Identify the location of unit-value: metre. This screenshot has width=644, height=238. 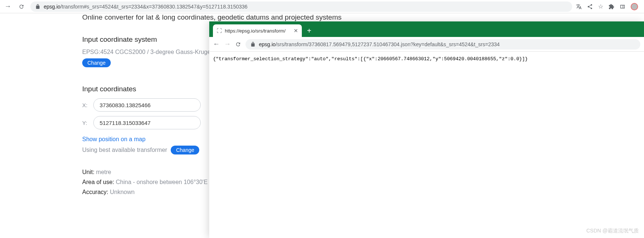
(103, 172).